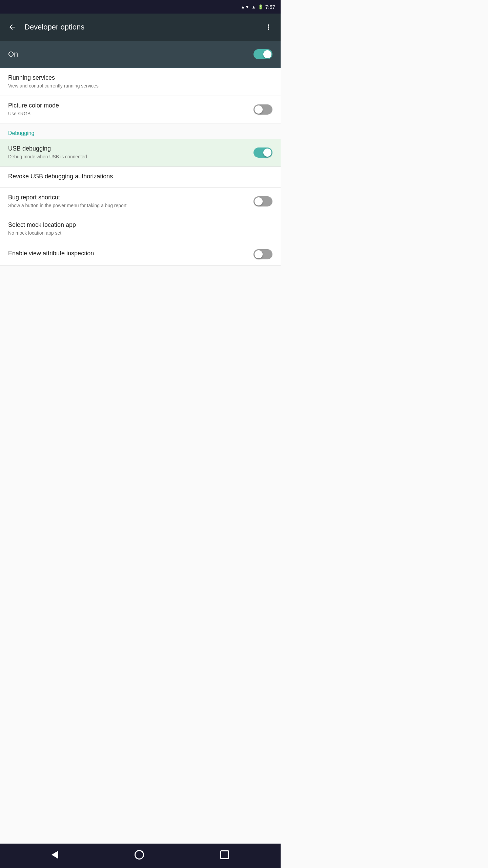 Image resolution: width=488 pixels, height=868 pixels. Describe the element at coordinates (268, 27) in the screenshot. I see `more-options-button` at that location.